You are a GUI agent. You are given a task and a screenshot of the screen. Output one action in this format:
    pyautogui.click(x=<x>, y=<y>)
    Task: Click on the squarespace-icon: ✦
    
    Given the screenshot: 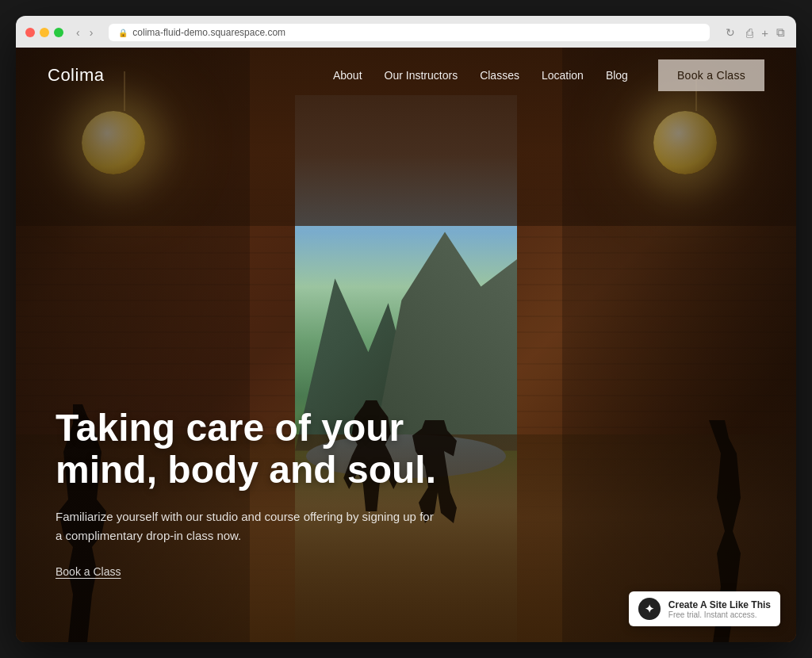 What is the action you would take?
    pyautogui.click(x=649, y=609)
    